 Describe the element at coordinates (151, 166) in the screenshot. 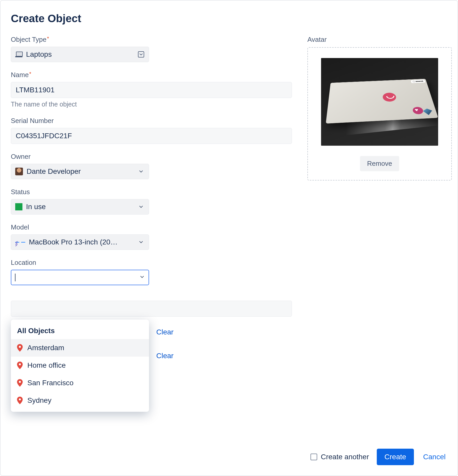

I see `field-owner: Owner Dante Developer` at that location.